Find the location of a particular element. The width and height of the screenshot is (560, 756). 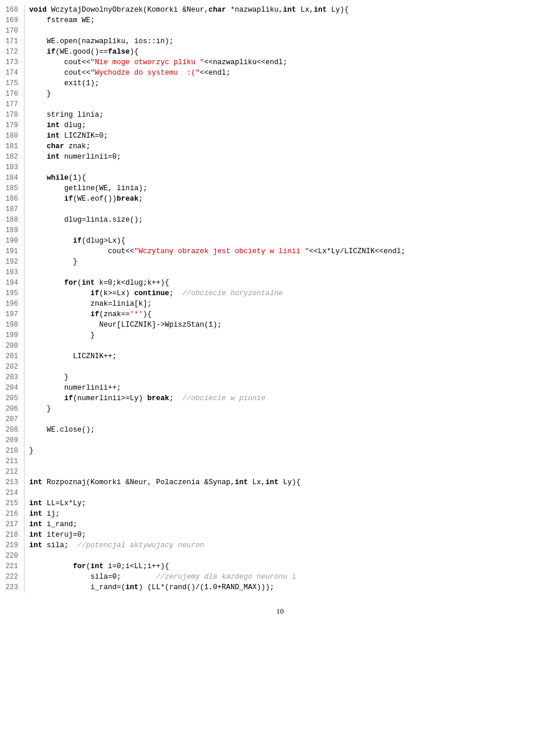

token-kw: if is located at coordinates (51, 52).